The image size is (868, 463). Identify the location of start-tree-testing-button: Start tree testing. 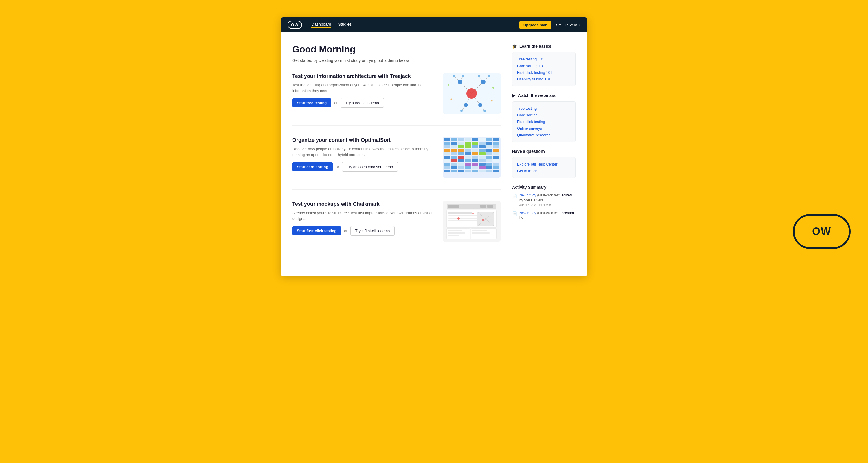
(312, 103).